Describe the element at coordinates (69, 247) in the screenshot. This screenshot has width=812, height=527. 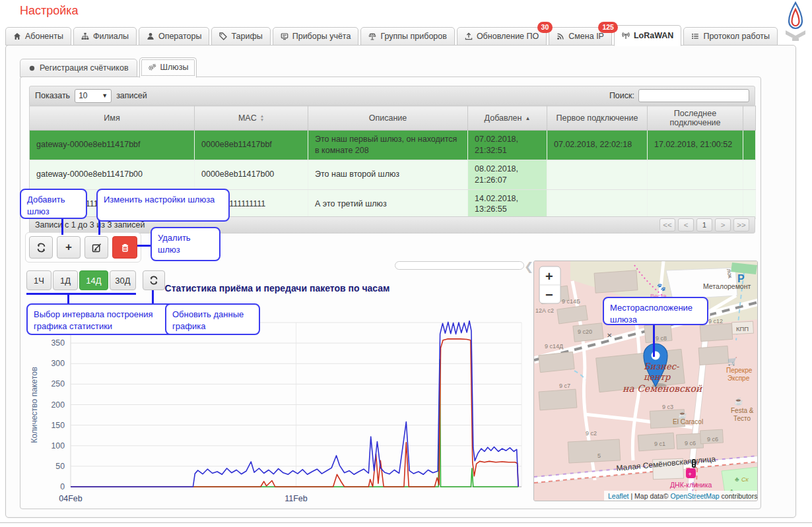
I see `plus-icon: +` at that location.